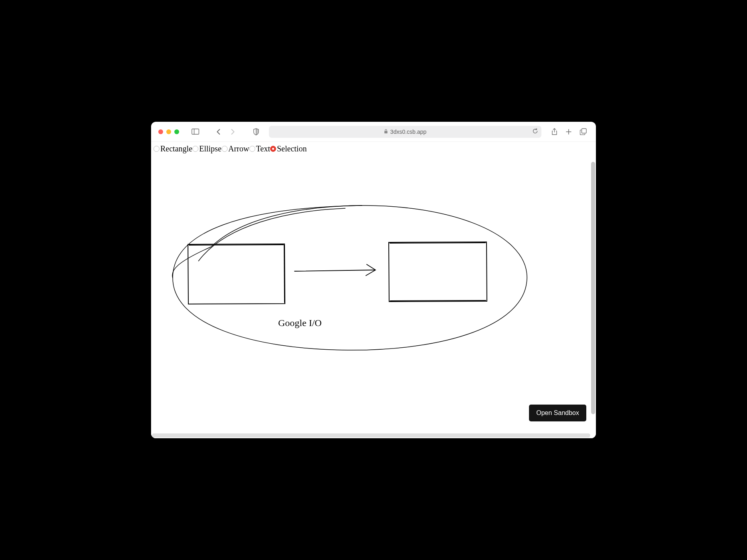 This screenshot has width=747, height=560. What do you see at coordinates (371, 435) in the screenshot?
I see `horizontal-scrollbar` at bounding box center [371, 435].